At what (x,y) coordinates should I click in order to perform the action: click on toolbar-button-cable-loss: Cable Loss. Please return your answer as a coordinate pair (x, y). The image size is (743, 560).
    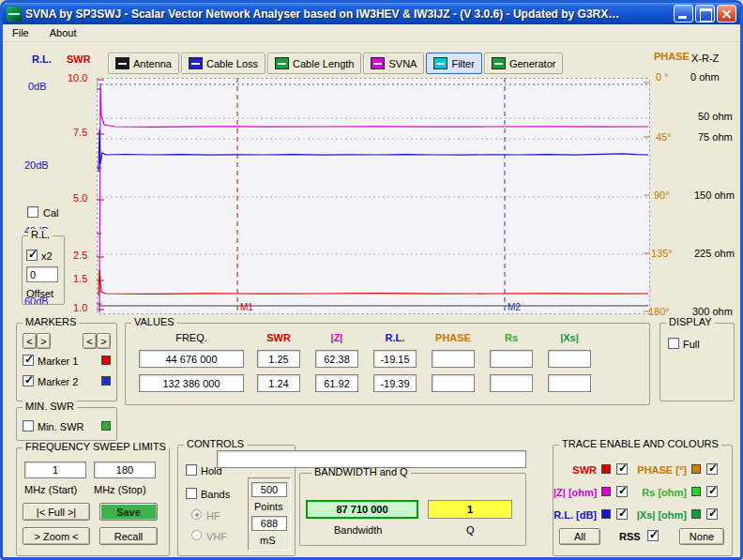
    Looking at the image, I should click on (223, 64).